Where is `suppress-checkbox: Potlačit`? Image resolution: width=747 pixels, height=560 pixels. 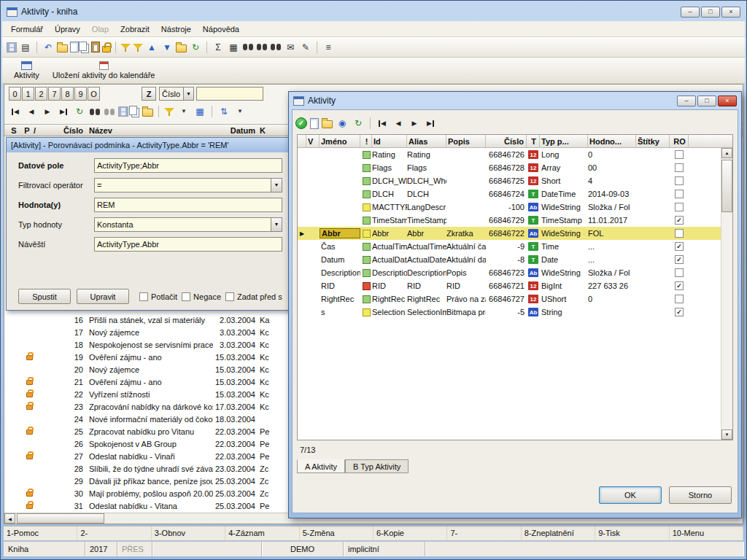
suppress-checkbox: Potlačit is located at coordinates (158, 297).